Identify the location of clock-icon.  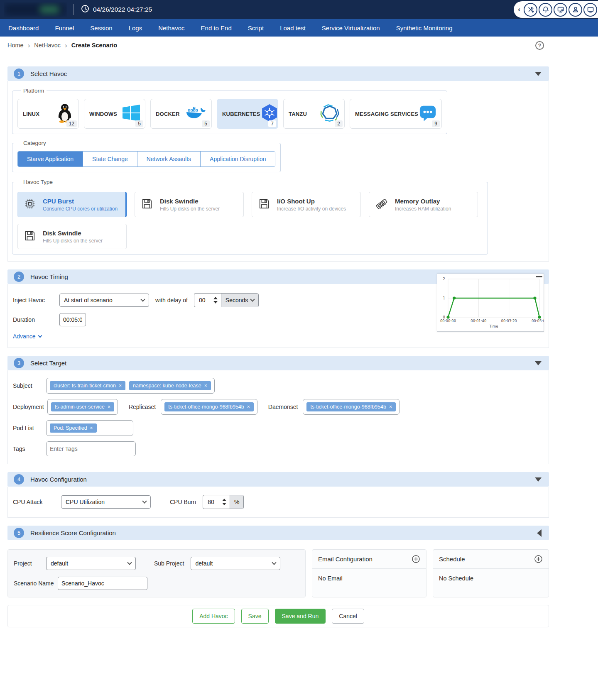
(85, 10).